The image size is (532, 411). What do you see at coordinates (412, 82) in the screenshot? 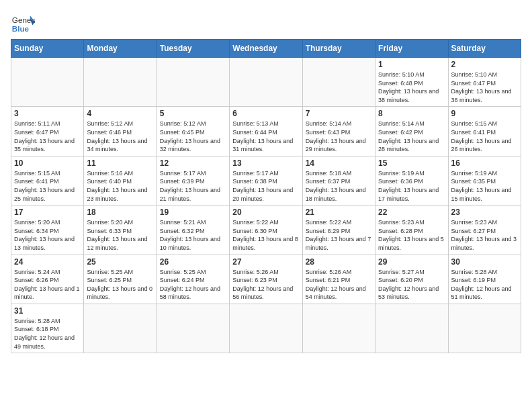
I see `calendar-cell: 1Sunrise: 5:10 AM Sunset: 6:48 PM Daylig…` at bounding box center [412, 82].